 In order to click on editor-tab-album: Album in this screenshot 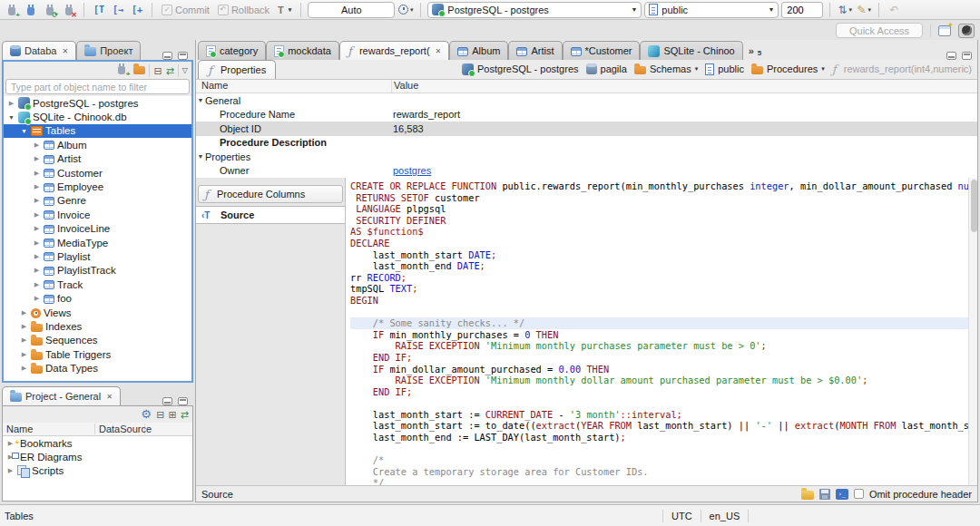, I will do `click(479, 51)`.